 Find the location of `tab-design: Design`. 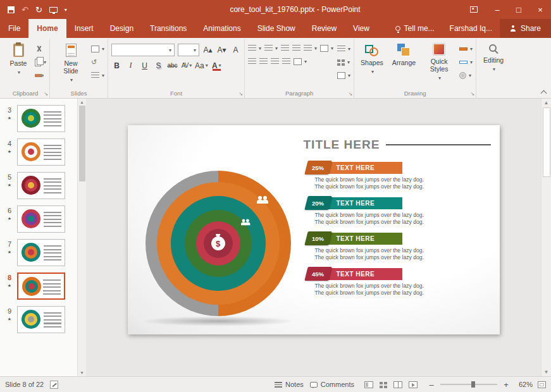

tab-design: Design is located at coordinates (121, 28).